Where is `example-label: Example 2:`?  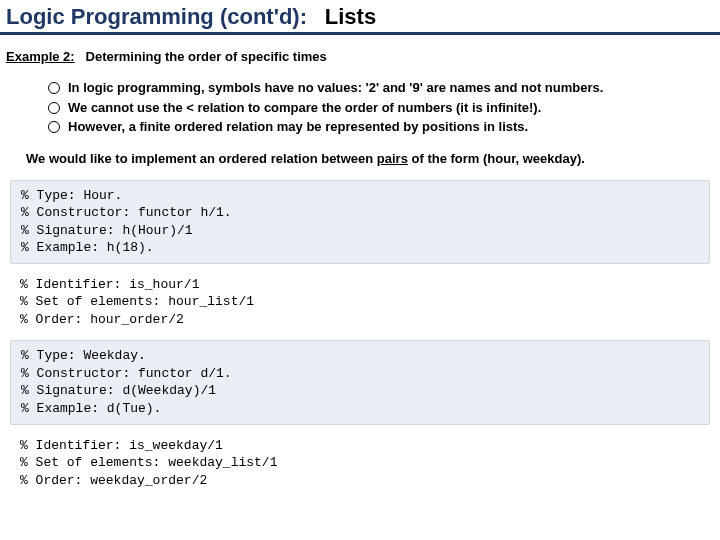 example-label: Example 2: is located at coordinates (40, 56).